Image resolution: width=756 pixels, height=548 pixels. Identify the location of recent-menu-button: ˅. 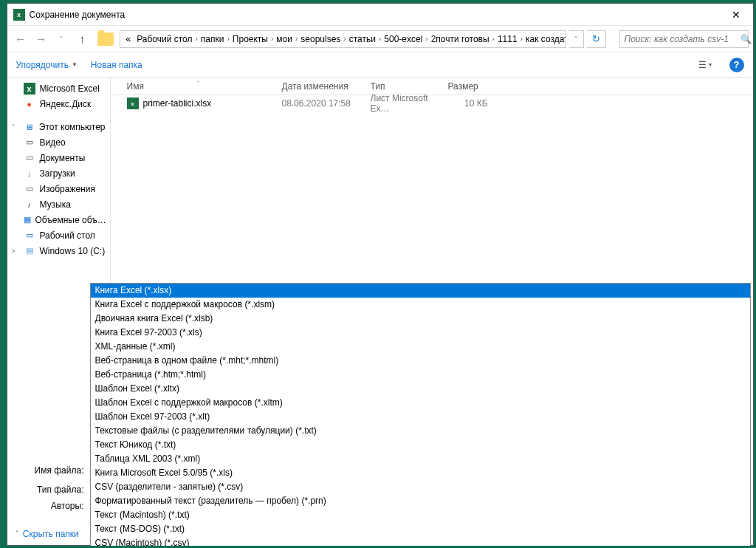
(62, 39).